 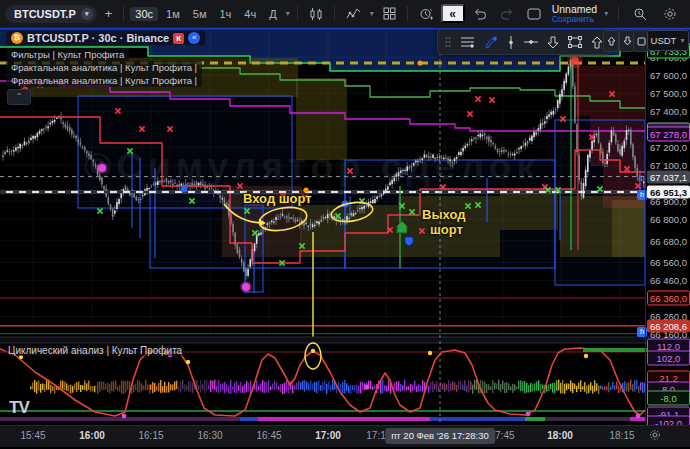 What do you see at coordinates (328, 436) in the screenshot?
I see `time-axis-label: 17:00` at bounding box center [328, 436].